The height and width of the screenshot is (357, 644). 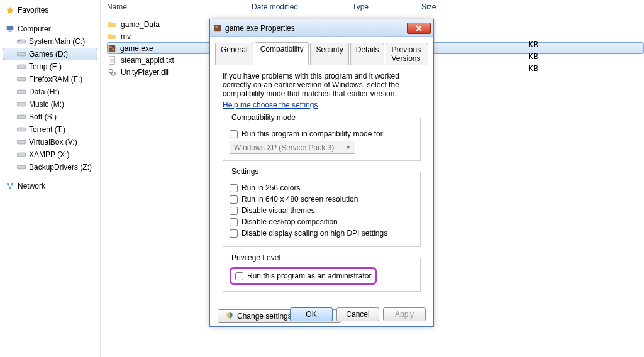 I want to click on group-privilege: Privilege Level Run this program as an a…, so click(x=322, y=273).